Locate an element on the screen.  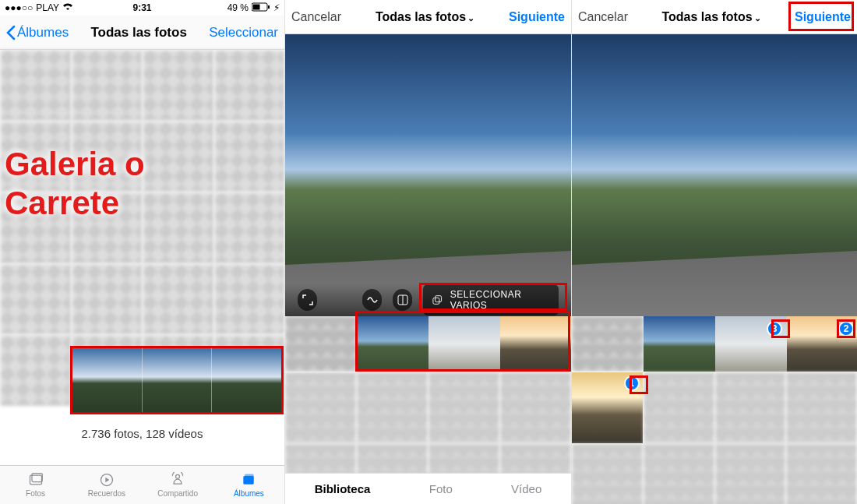
page-title: Todas las fotos is located at coordinates (139, 33).